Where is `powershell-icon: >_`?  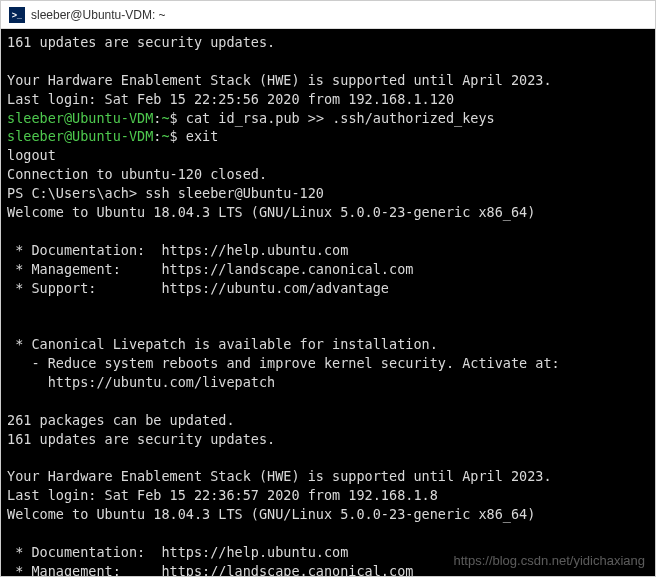 powershell-icon: >_ is located at coordinates (17, 15).